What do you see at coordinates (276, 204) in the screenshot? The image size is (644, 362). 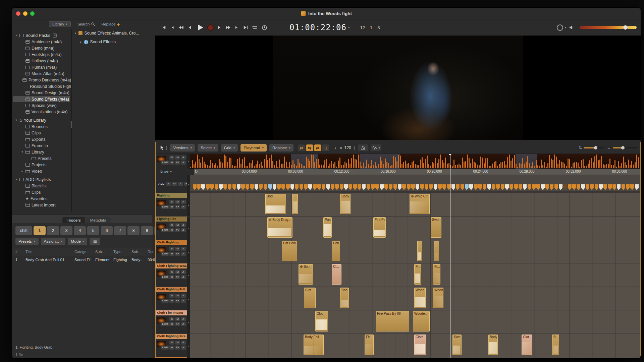 I see `audio-clip: Bod...` at bounding box center [276, 204].